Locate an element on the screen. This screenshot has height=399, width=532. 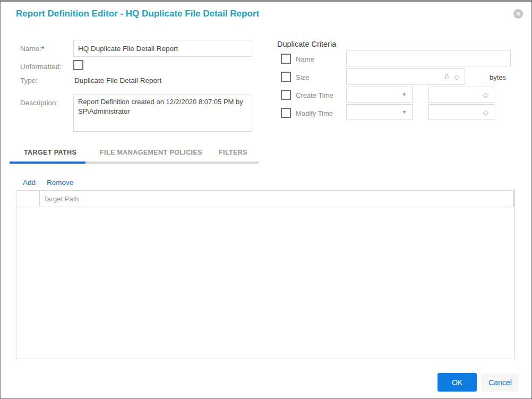
cancel-button: Cancel is located at coordinates (500, 383).